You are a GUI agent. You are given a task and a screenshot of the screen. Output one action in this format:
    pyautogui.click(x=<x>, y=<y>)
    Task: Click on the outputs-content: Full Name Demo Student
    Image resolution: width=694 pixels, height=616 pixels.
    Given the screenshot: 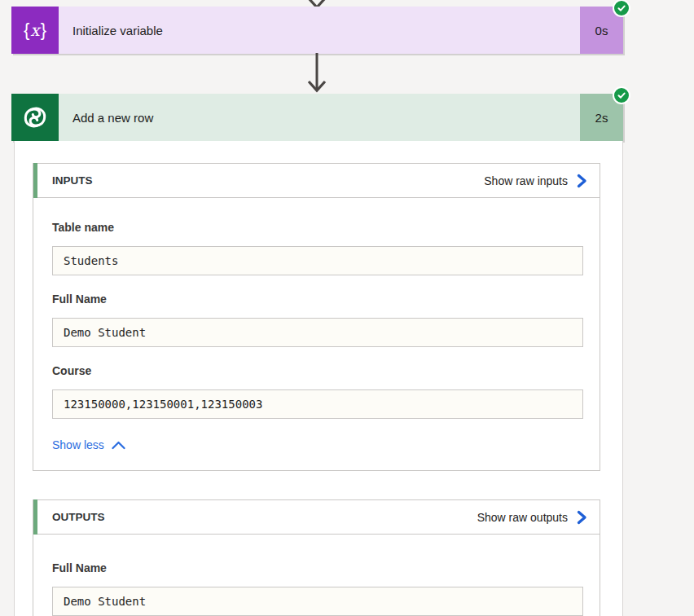 What is the action you would take?
    pyautogui.click(x=316, y=575)
    